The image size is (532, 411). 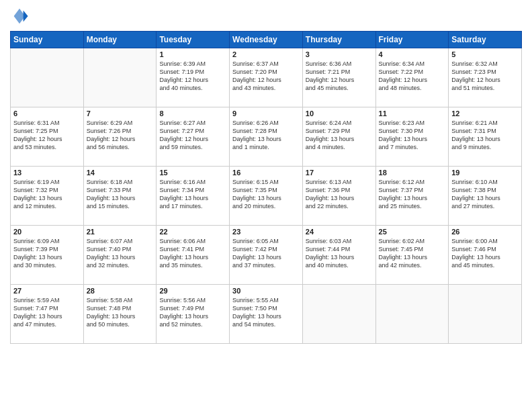 I want to click on day-info: Sunrise: 6:05 AM Sunset: 7:42 PM Dayligh…, so click(x=266, y=254).